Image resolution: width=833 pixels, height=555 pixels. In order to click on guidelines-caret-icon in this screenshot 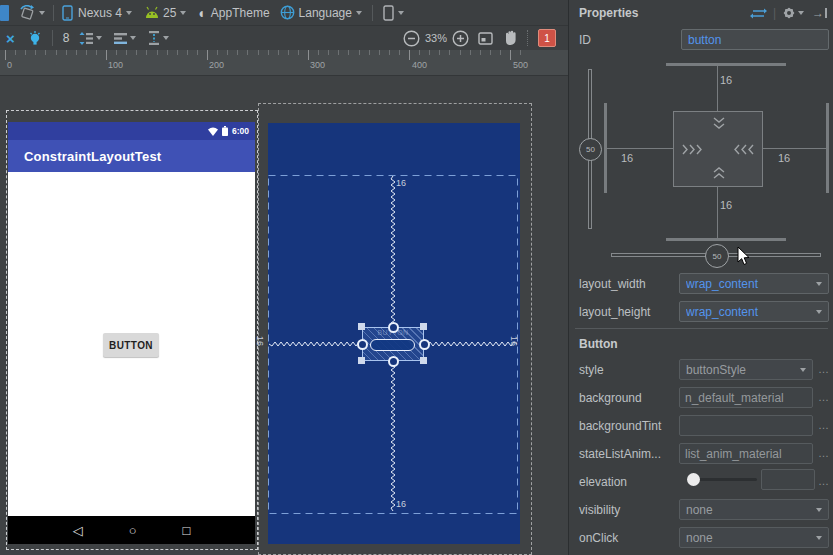, I will do `click(166, 38)`.